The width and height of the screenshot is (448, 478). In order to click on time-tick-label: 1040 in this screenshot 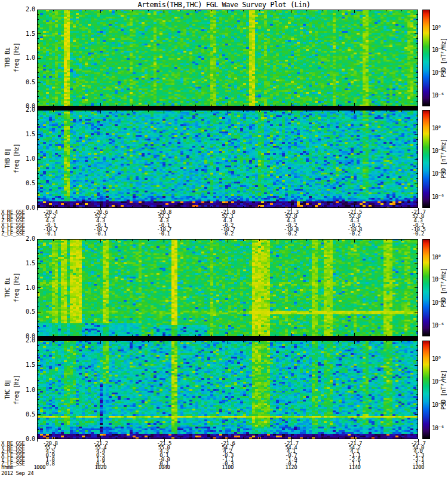, I will do `click(164, 467)`.